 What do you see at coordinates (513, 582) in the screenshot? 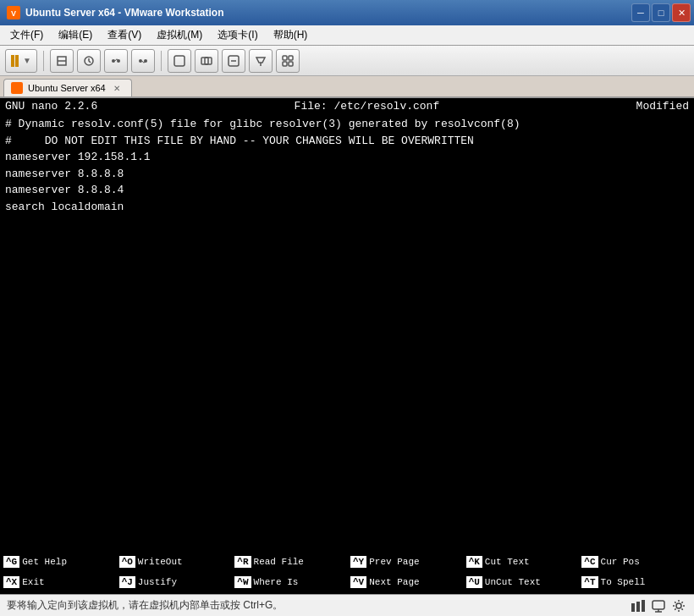
I see `shortcut-label: UnCut Text` at bounding box center [513, 582].